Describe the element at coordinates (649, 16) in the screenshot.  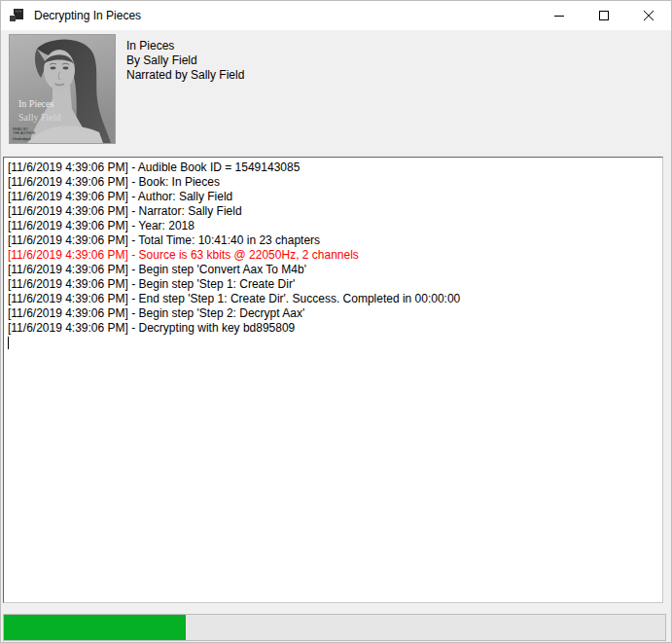
I see `close-button` at that location.